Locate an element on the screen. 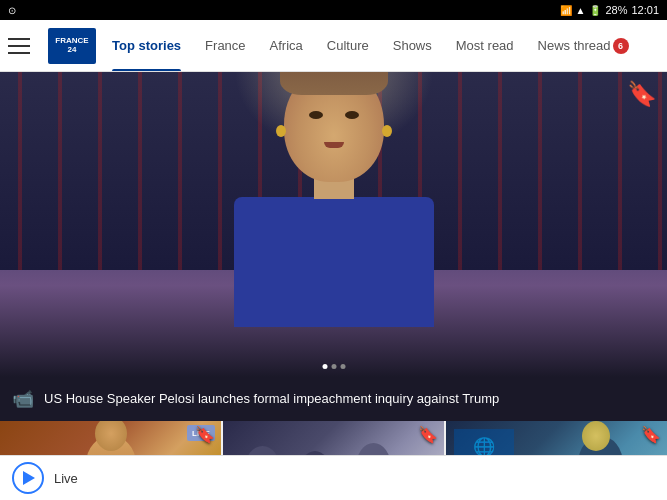 The height and width of the screenshot is (500, 667). subject-body is located at coordinates (334, 262).